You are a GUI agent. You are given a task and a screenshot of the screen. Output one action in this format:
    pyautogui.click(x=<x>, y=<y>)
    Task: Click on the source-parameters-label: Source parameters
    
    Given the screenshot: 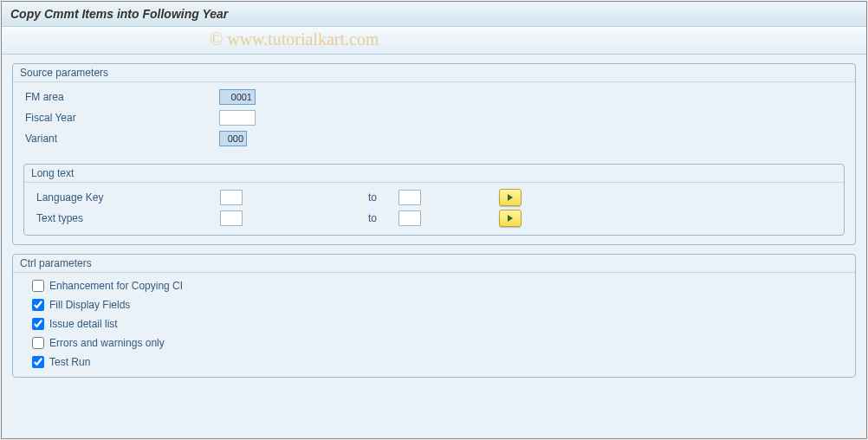 What is the action you would take?
    pyautogui.click(x=434, y=73)
    